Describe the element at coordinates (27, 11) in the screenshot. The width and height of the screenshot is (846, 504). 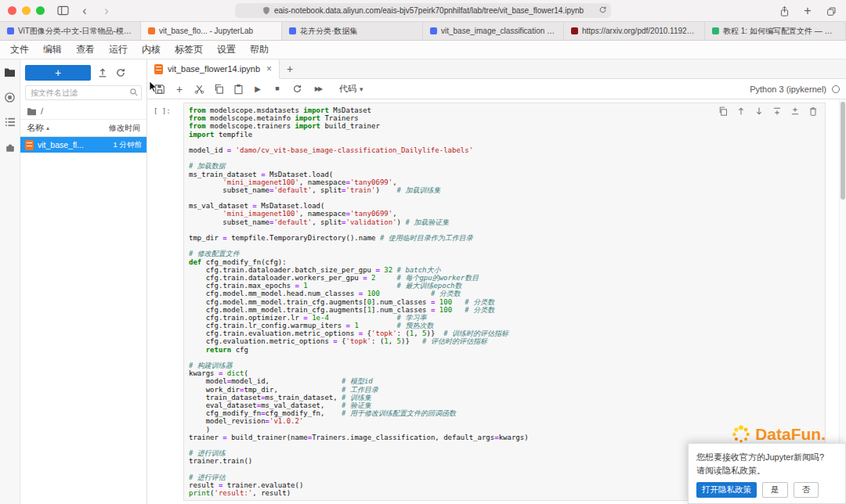
I see `minimize-window-button` at that location.